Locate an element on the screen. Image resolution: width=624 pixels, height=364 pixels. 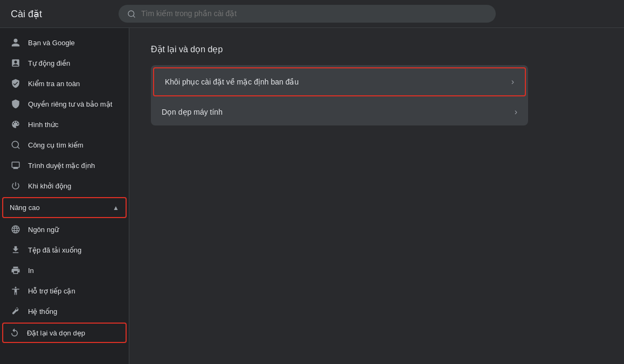
person-icon is located at coordinates (16, 43).